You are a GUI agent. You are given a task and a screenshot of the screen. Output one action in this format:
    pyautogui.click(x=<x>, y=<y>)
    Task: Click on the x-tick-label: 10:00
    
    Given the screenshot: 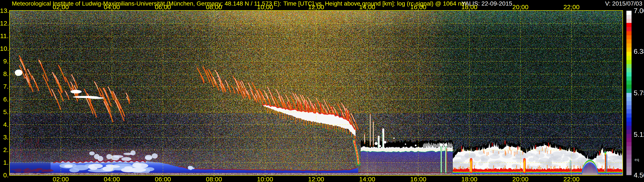 What is the action you would take?
    pyautogui.click(x=265, y=179)
    